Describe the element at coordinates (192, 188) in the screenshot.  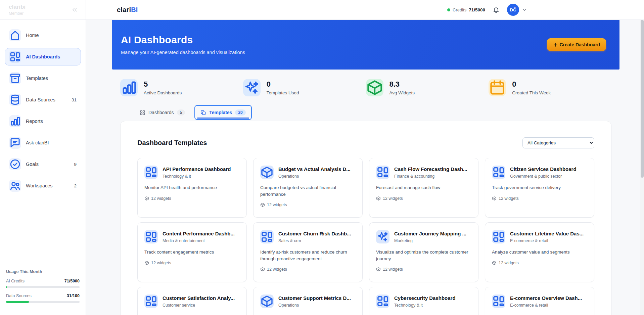
I see `template-card: API Performance Dashboard Technology & i…` at that location.